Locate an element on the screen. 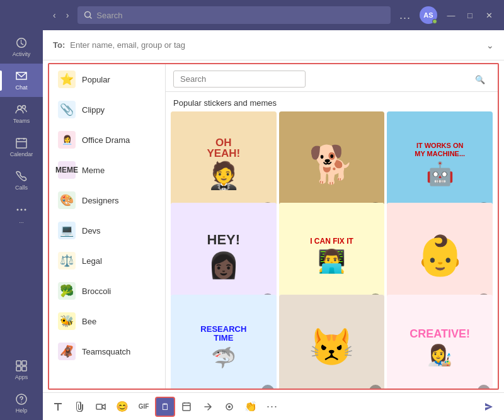 The height and width of the screenshot is (420, 504). category-legal: ⚖️ Legal is located at coordinates (107, 261).